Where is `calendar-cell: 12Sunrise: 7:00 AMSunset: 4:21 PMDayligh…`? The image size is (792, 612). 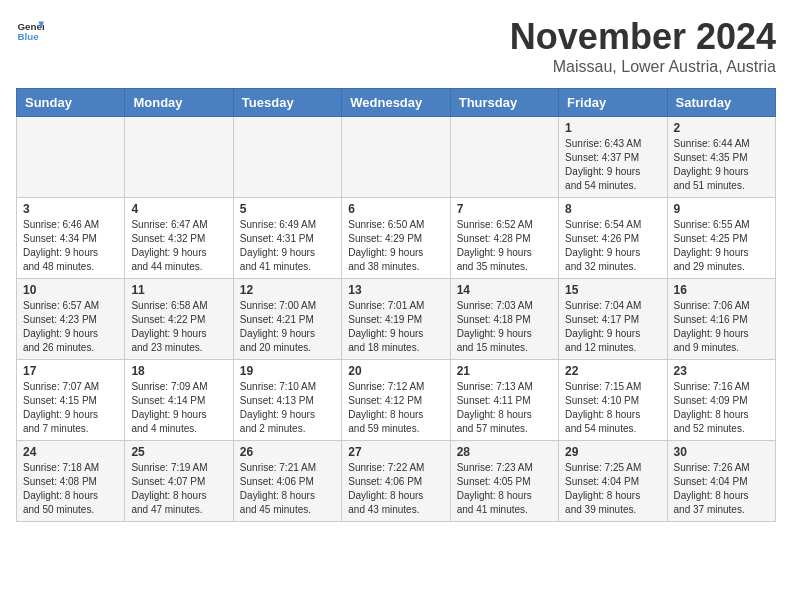 calendar-cell: 12Sunrise: 7:00 AMSunset: 4:21 PMDayligh… is located at coordinates (287, 320).